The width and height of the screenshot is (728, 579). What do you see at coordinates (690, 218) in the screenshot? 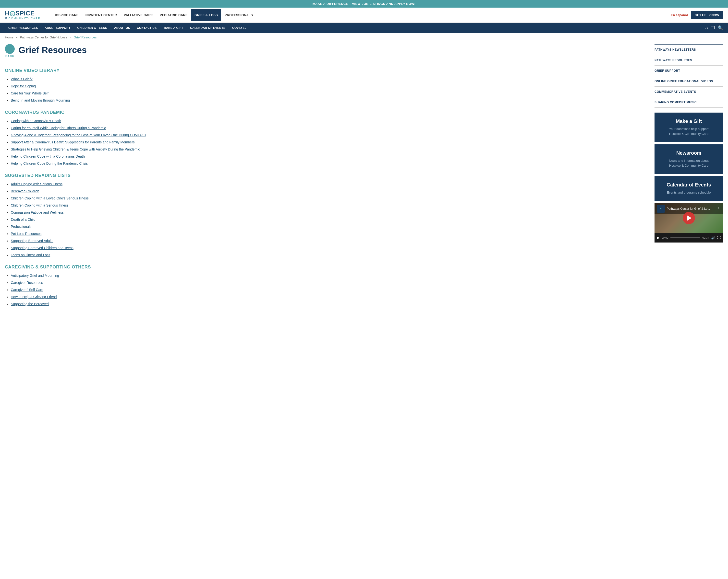
I see `play-icon` at bounding box center [690, 218].